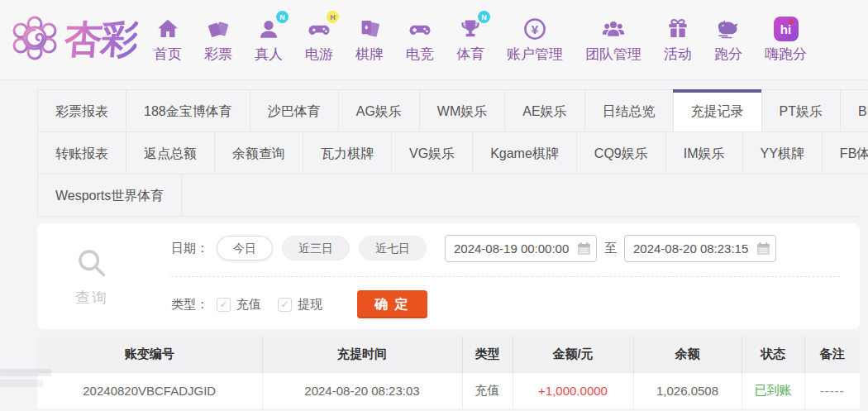 The image size is (868, 411). I want to click on search-icon, so click(92, 265).